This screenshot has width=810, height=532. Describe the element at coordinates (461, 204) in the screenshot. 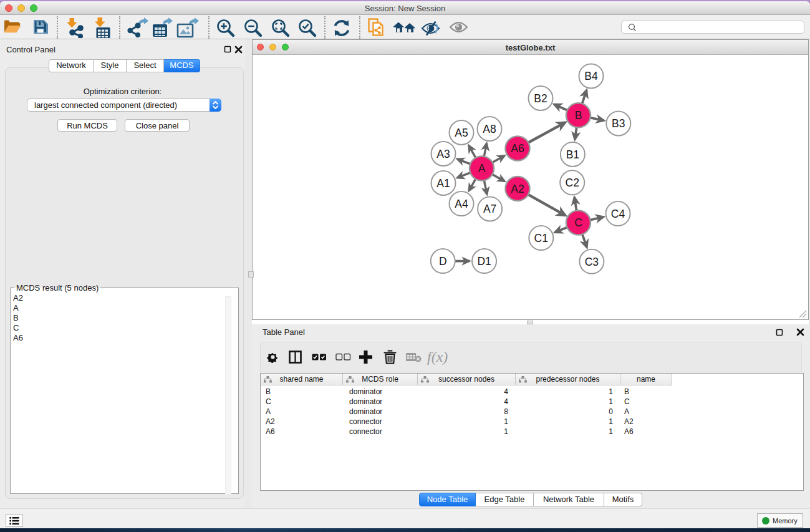

I see `svg-text: A4` at that location.